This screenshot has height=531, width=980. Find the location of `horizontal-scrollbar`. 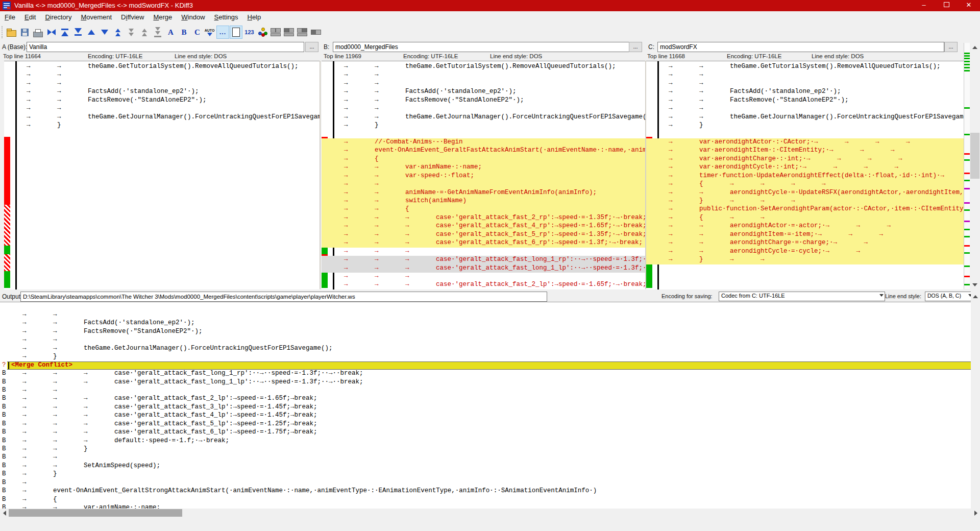

horizontal-scrollbar is located at coordinates (490, 513).